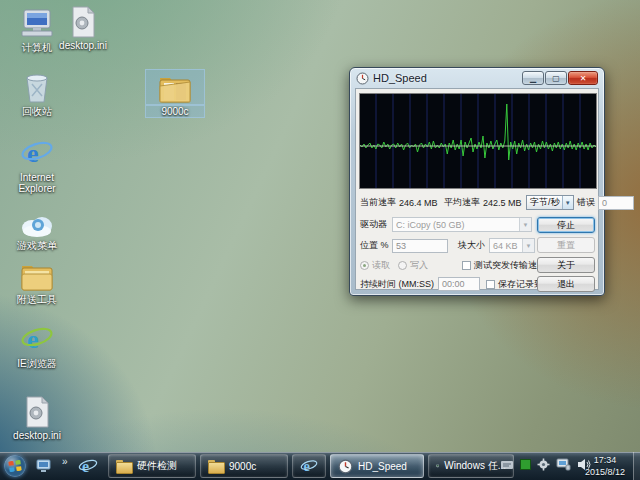 The image size is (640, 480). I want to click on burst-checkbox, so click(466, 266).